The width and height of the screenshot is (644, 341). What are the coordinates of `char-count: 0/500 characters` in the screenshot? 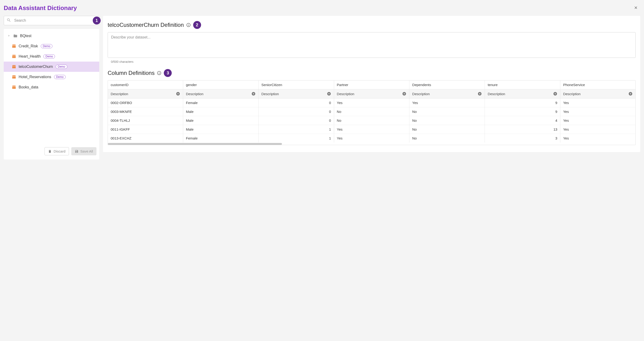 It's located at (373, 62).